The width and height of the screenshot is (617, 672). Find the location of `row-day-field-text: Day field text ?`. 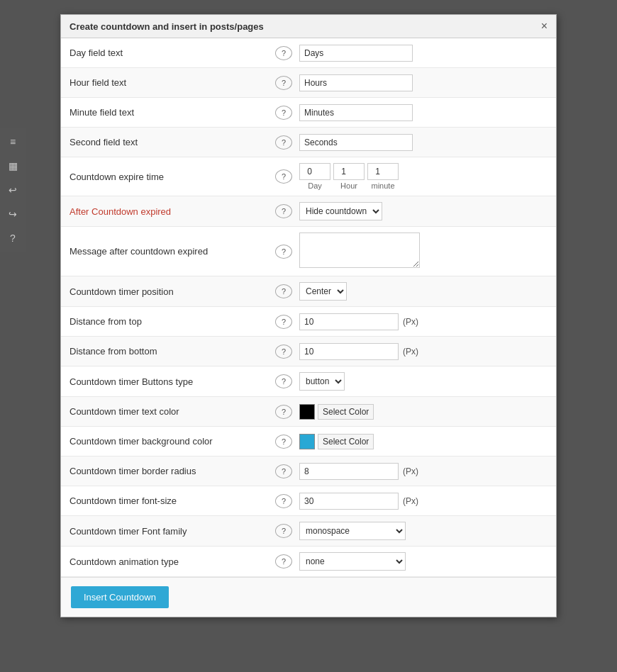

row-day-field-text: Day field text ? is located at coordinates (308, 53).